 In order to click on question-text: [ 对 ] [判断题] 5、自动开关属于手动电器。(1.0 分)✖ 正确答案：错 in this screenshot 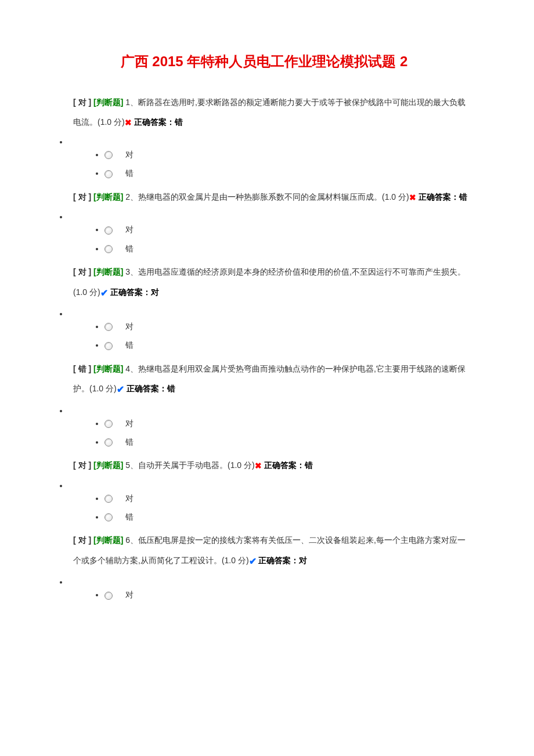, I will do `click(272, 466)`.